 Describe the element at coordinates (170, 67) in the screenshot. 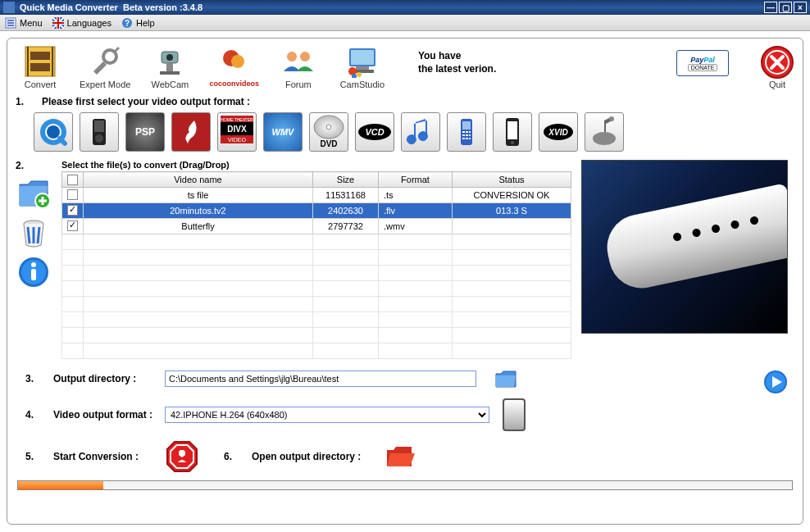

I see `webcam-button: WebCam` at that location.